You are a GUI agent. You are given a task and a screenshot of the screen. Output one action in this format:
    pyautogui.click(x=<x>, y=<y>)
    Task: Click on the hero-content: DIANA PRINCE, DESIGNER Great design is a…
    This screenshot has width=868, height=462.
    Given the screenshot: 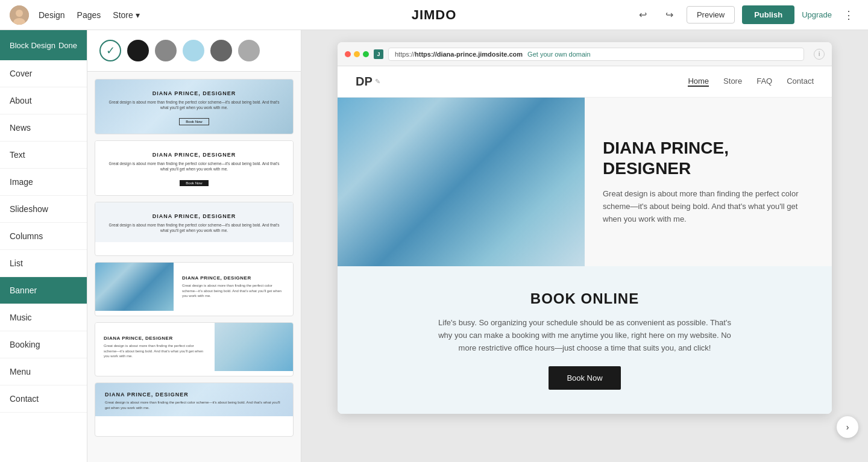 What is the action you would take?
    pyautogui.click(x=708, y=182)
    